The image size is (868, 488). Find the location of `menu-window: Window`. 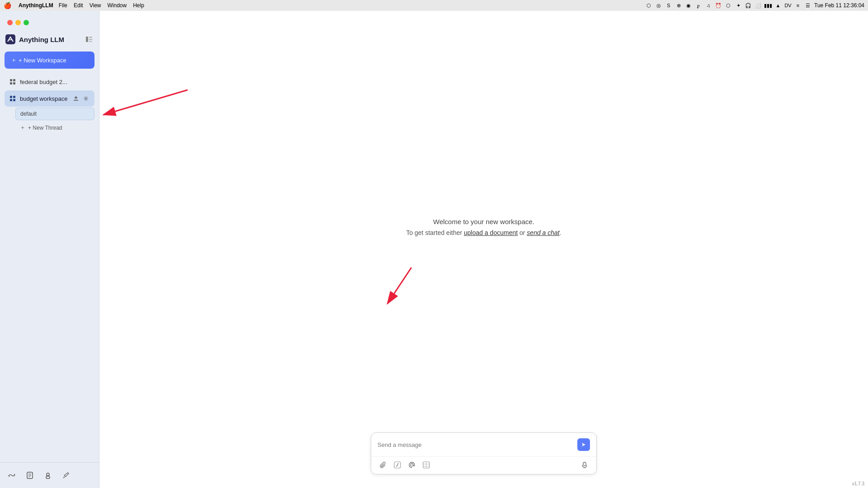

menu-window: Window is located at coordinates (117, 5).